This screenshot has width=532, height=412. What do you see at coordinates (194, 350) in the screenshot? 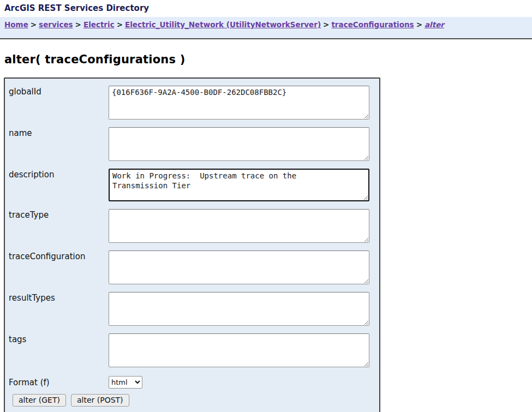
I see `form-row-tags: tags` at bounding box center [194, 350].